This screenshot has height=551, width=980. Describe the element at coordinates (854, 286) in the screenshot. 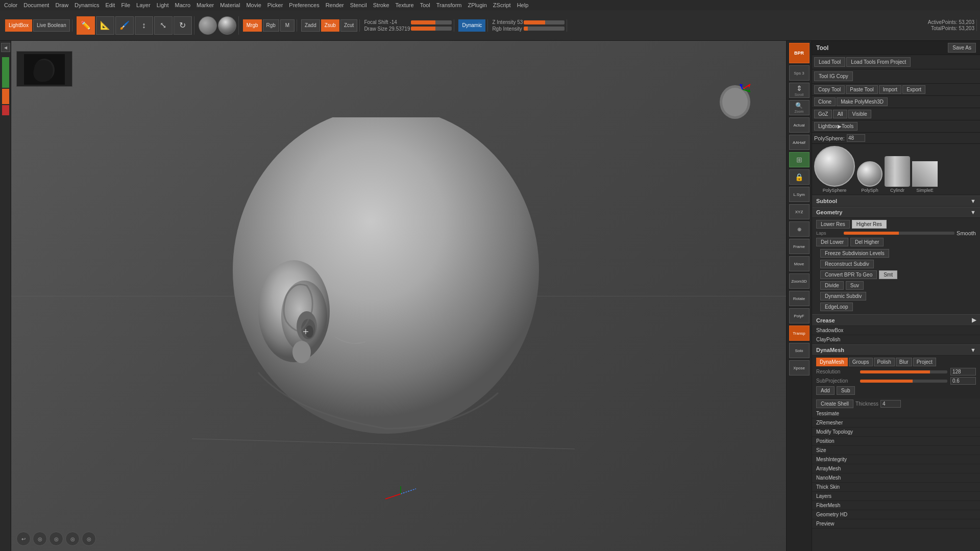

I see `suv-button: Suv` at that location.